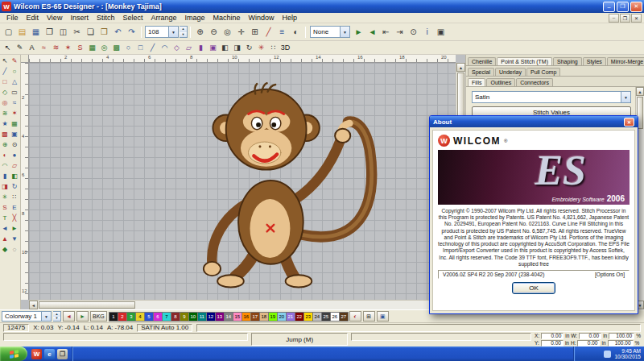  Describe the element at coordinates (356, 316) in the screenshot. I see `color-wheel-icon: ◐` at that location.